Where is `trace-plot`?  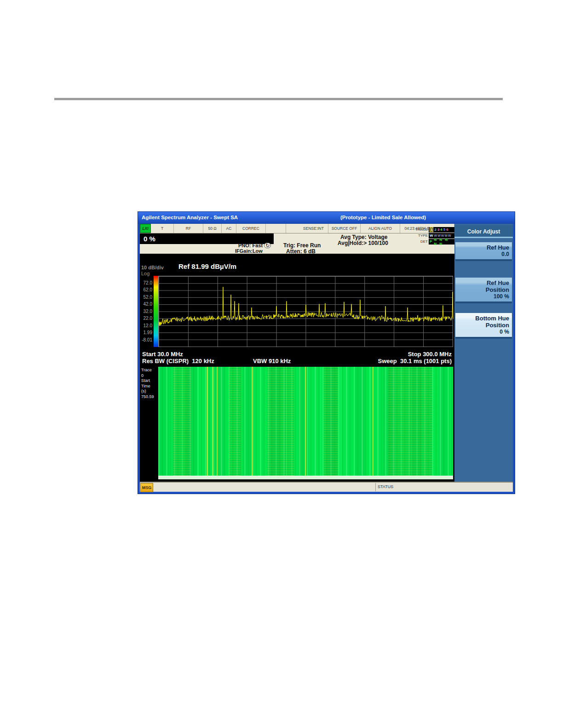 trace-plot is located at coordinates (306, 312).